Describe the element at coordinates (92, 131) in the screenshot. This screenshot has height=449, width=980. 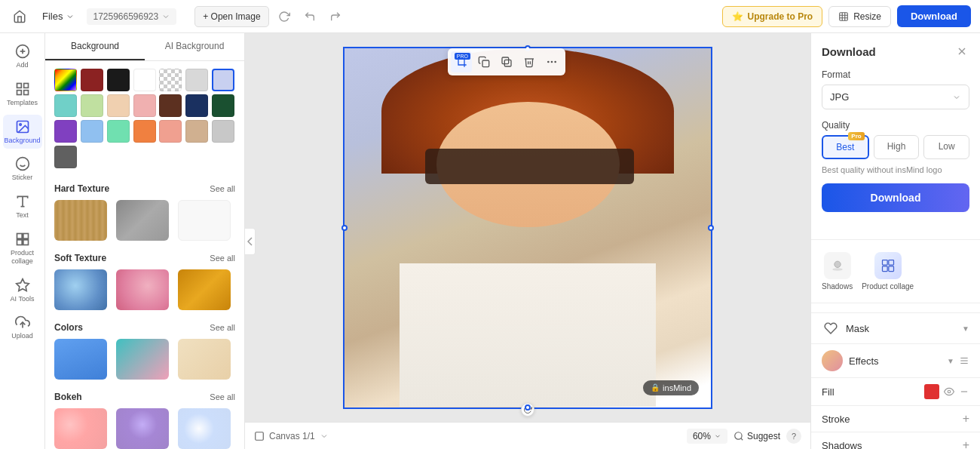
I see `swatch-sky-blue` at that location.